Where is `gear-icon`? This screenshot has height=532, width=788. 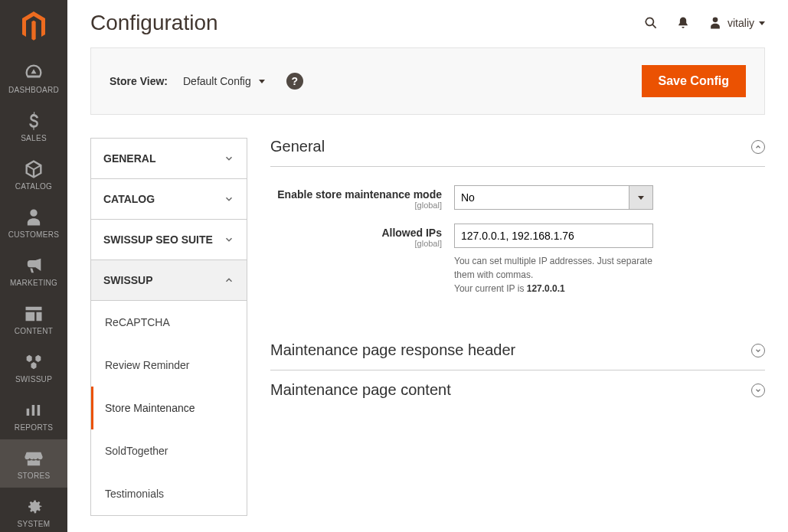
gear-icon is located at coordinates (34, 507).